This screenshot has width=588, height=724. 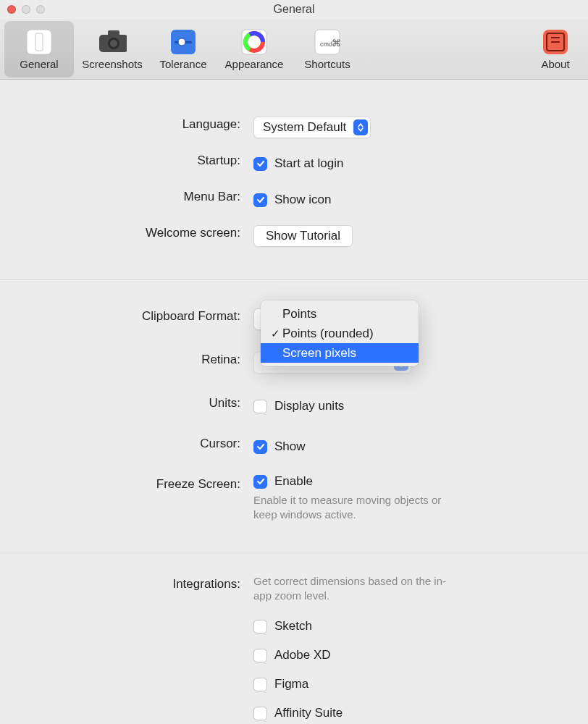 What do you see at coordinates (127, 483) in the screenshot?
I see `label-freeze: Freeze Screen:` at bounding box center [127, 483].